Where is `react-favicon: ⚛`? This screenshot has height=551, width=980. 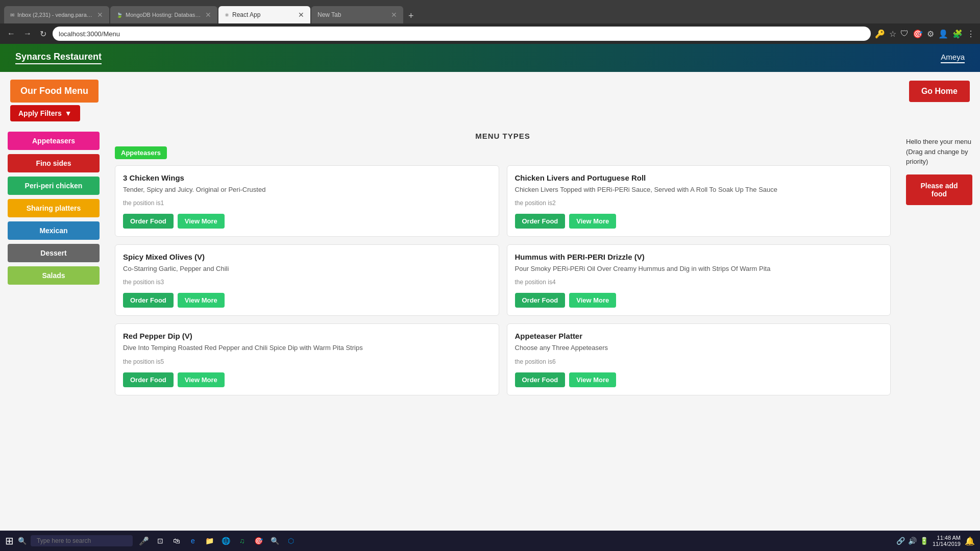
react-favicon: ⚛ is located at coordinates (227, 15).